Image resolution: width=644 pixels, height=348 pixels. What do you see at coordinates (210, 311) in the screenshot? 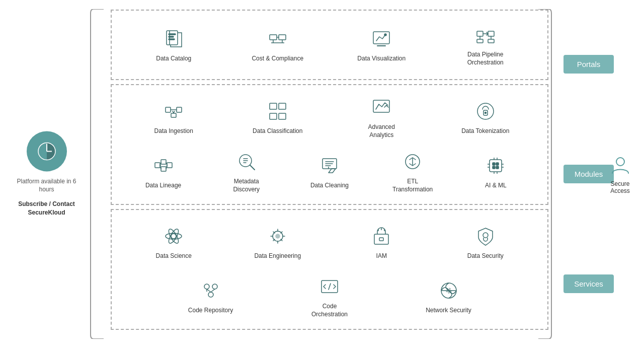
I see `code-repository-label: Code Repository` at bounding box center [210, 311].